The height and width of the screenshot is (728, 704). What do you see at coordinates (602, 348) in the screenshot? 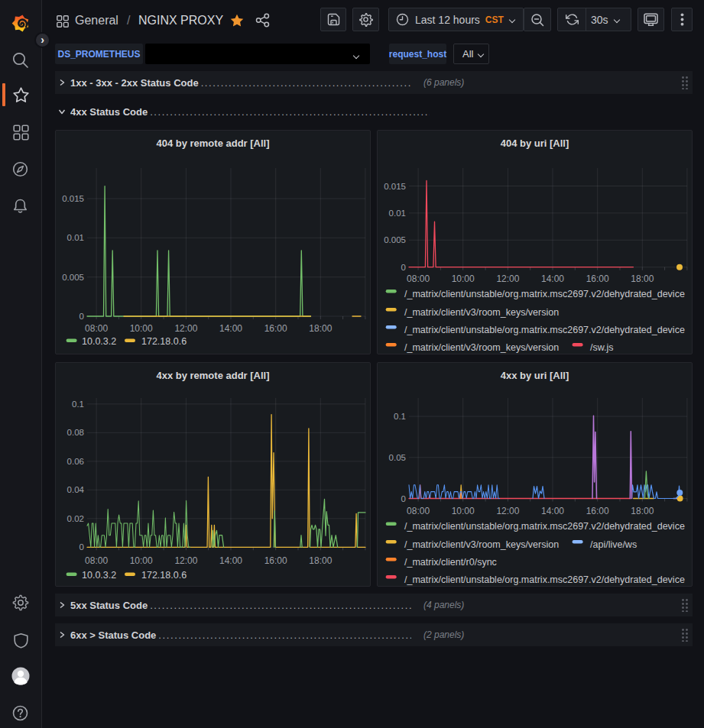
I see `svg-text: /sw.js` at bounding box center [602, 348].